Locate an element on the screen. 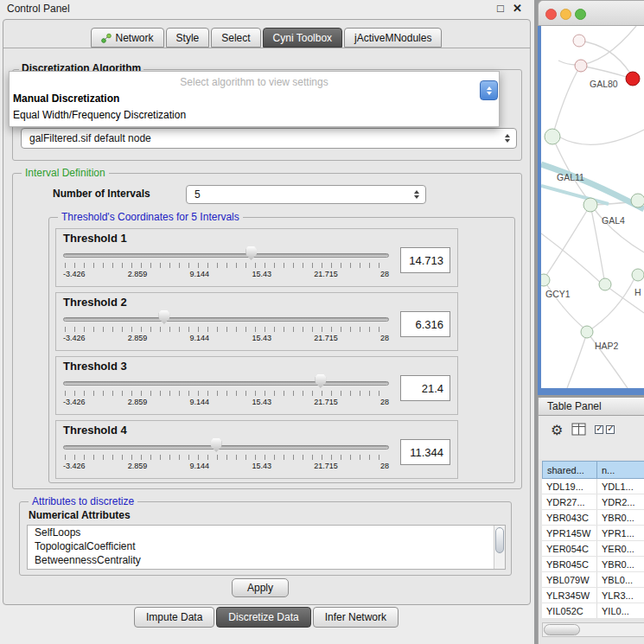 This screenshot has width=644, height=644. table-row: YPR145W YPR1... is located at coordinates (593, 533).